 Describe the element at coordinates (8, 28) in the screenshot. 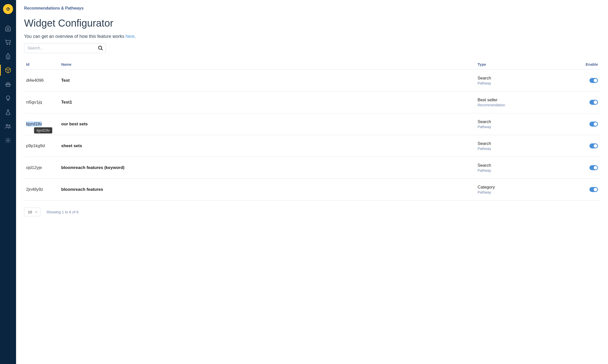

I see `home-icon` at that location.